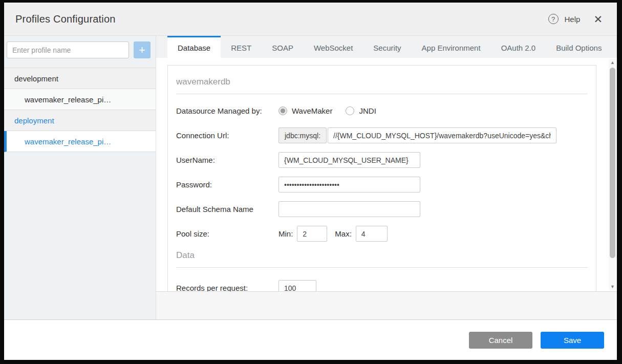 Image resolution: width=622 pixels, height=364 pixels. Describe the element at coordinates (312, 233) in the screenshot. I see `pool-min-input` at that location.